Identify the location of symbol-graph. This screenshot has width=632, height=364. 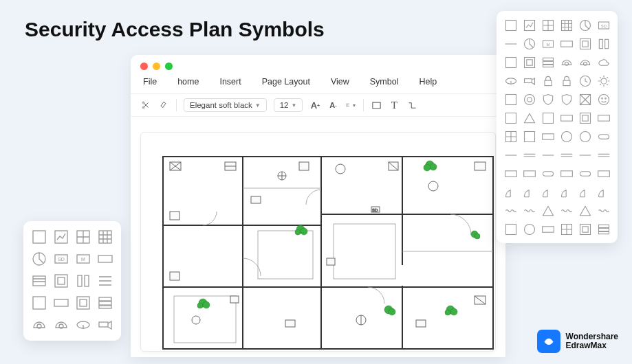
(530, 25).